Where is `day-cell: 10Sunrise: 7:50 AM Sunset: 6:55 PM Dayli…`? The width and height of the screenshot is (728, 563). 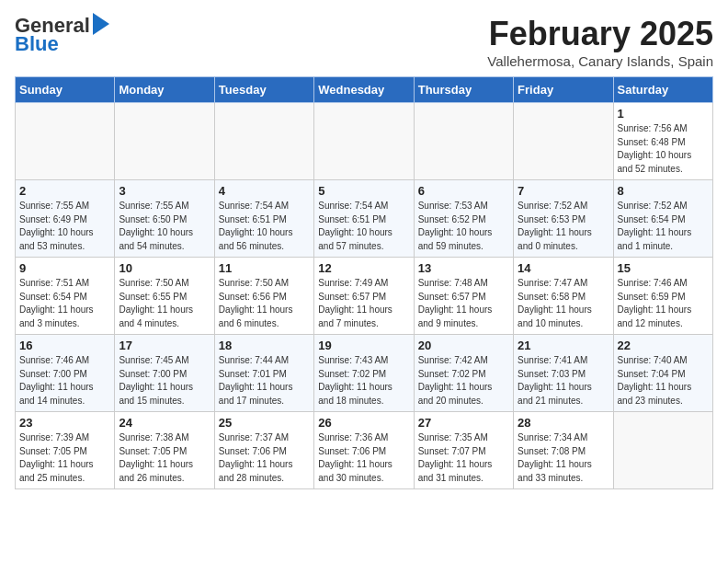
day-cell: 10Sunrise: 7:50 AM Sunset: 6:55 PM Dayli… is located at coordinates (165, 296).